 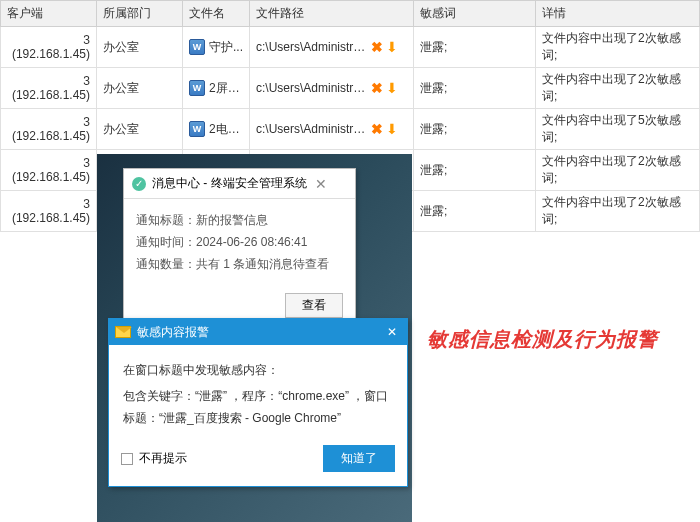 I want to click on notif-count-label: 通知数量：, so click(x=166, y=264).